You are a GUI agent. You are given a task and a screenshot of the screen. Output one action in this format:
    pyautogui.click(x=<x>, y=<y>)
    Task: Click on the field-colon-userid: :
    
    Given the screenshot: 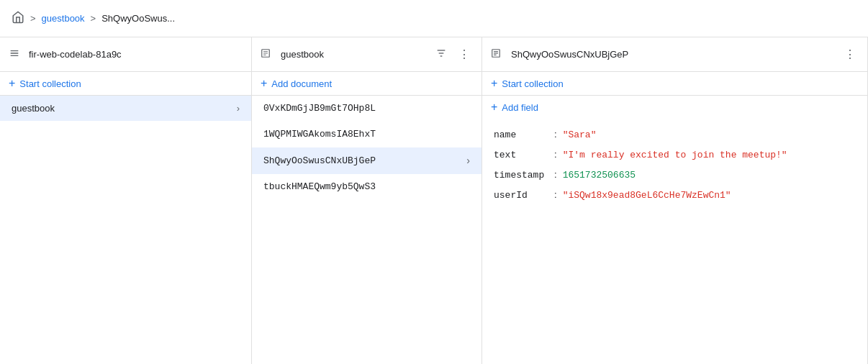 What is the action you would take?
    pyautogui.click(x=556, y=194)
    